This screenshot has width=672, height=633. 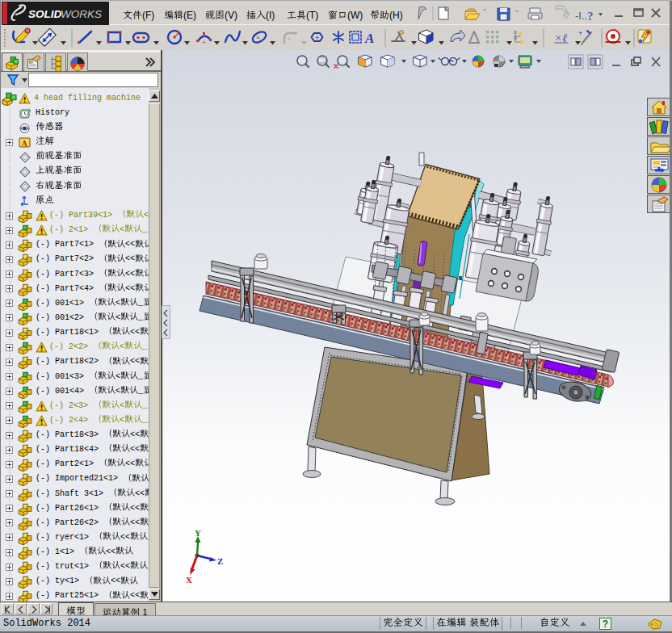 What do you see at coordinates (582, 16) in the screenshot?
I see `svg-text: -I..` at bounding box center [582, 16].